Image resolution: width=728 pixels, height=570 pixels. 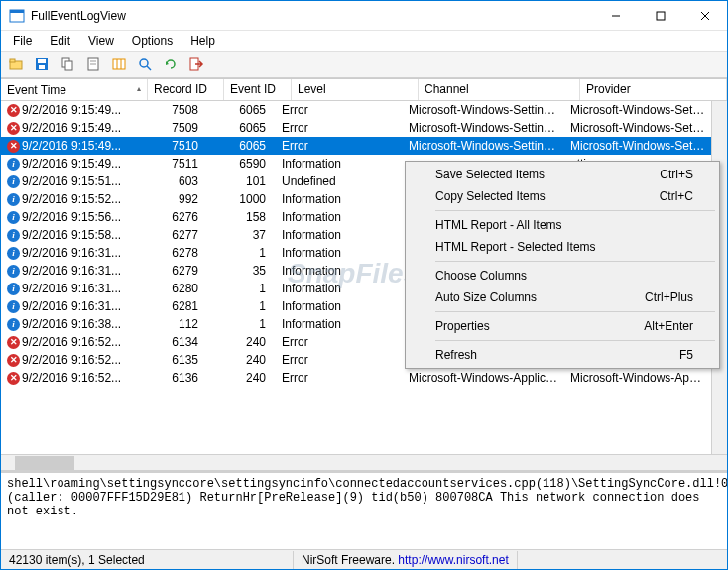 I want to click on context-menu-item: Auto Size ColumnsCtrl+Plus, so click(x=562, y=297).